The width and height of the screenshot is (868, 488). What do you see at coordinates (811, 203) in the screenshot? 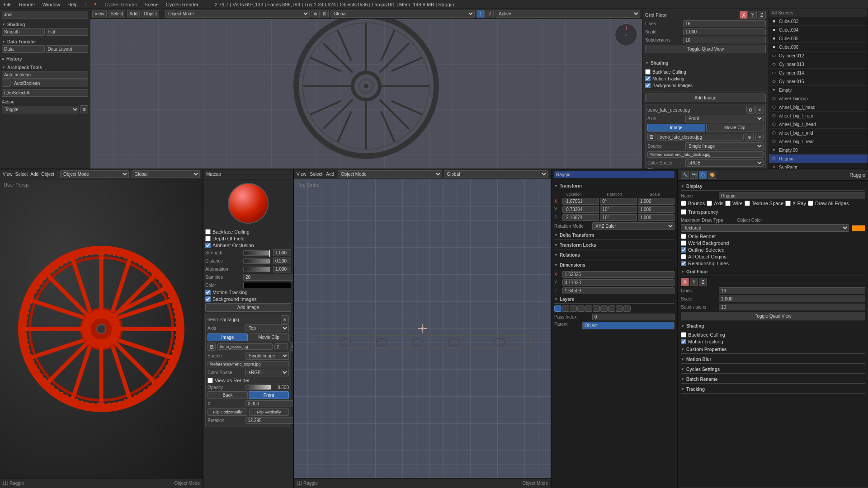
I see `draw-all-edges-check` at bounding box center [811, 203].